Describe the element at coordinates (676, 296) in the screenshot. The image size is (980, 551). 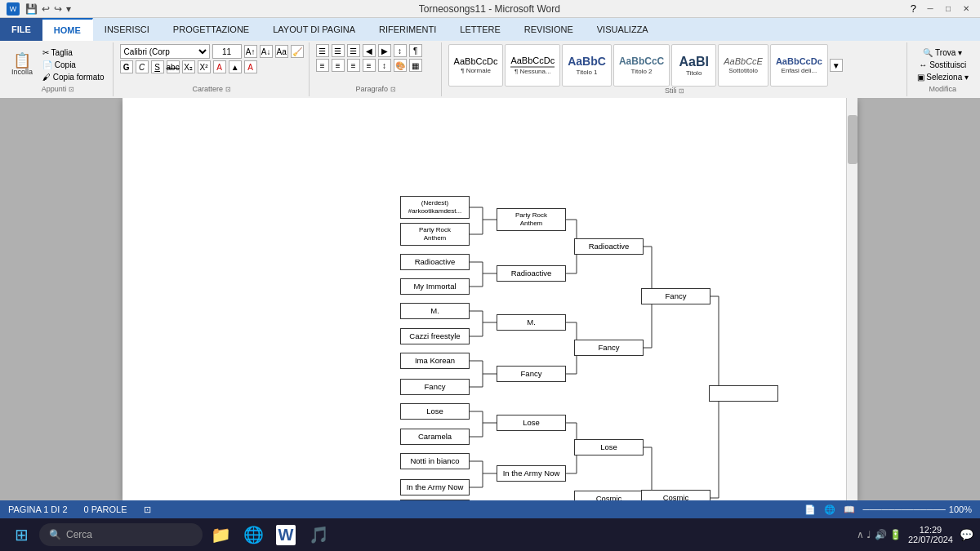
I see `r4-box-1: Fancy` at that location.